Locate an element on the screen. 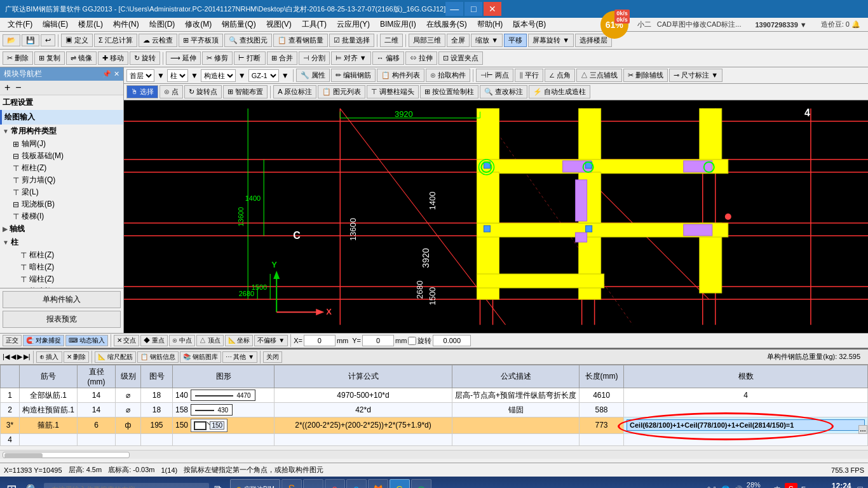 The image size is (868, 488). menu-version: 版本号(B) is located at coordinates (529, 24).